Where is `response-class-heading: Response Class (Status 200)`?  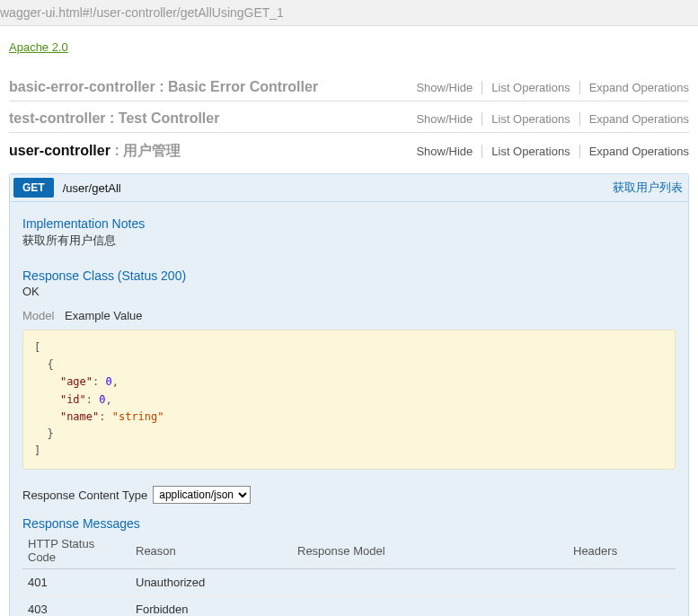 response-class-heading: Response Class (Status 200) is located at coordinates (349, 274).